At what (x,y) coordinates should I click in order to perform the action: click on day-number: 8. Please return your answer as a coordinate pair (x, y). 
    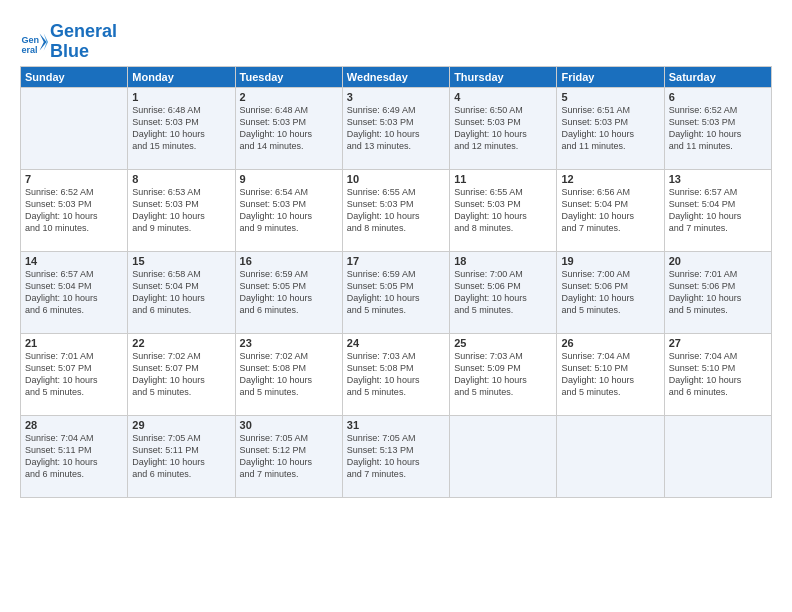
    Looking at the image, I should click on (181, 179).